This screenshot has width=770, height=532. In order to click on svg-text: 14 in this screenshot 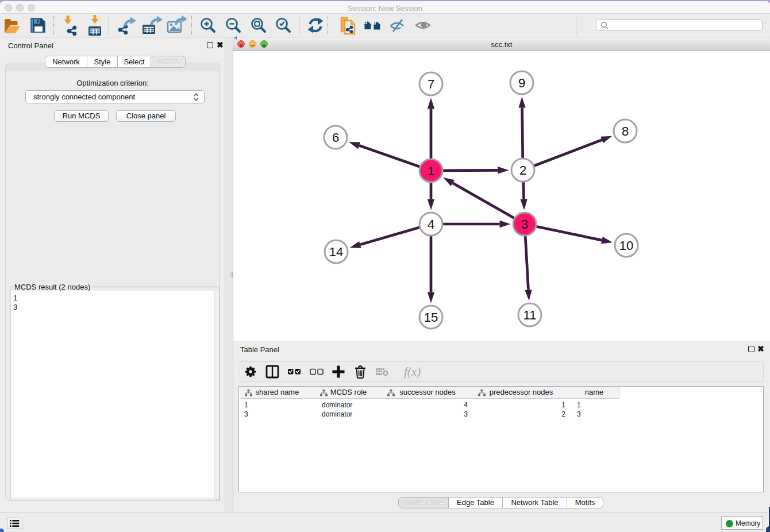, I will do `click(336, 252)`.